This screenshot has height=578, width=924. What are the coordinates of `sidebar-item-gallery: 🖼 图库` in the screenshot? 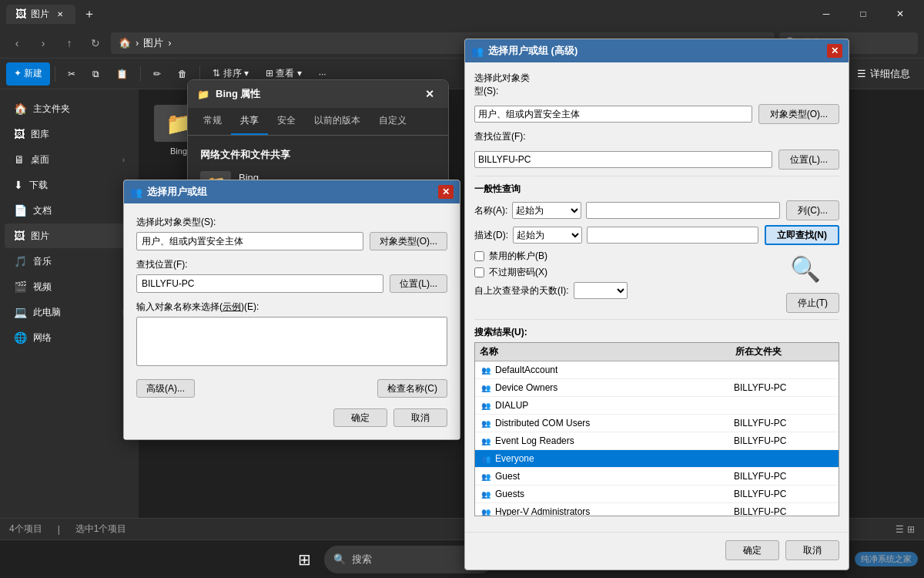 It's located at (69, 134).